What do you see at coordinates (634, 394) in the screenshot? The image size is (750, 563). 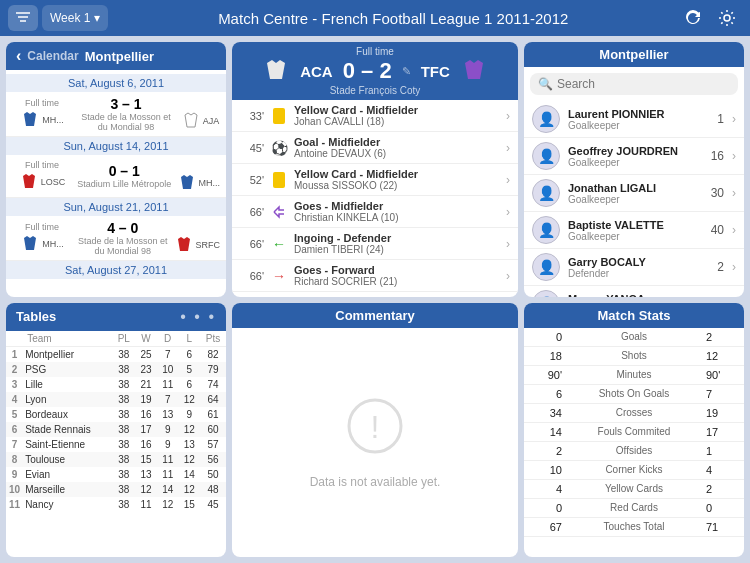 I see `stats-row: 6 Shots On Goals 7` at bounding box center [634, 394].